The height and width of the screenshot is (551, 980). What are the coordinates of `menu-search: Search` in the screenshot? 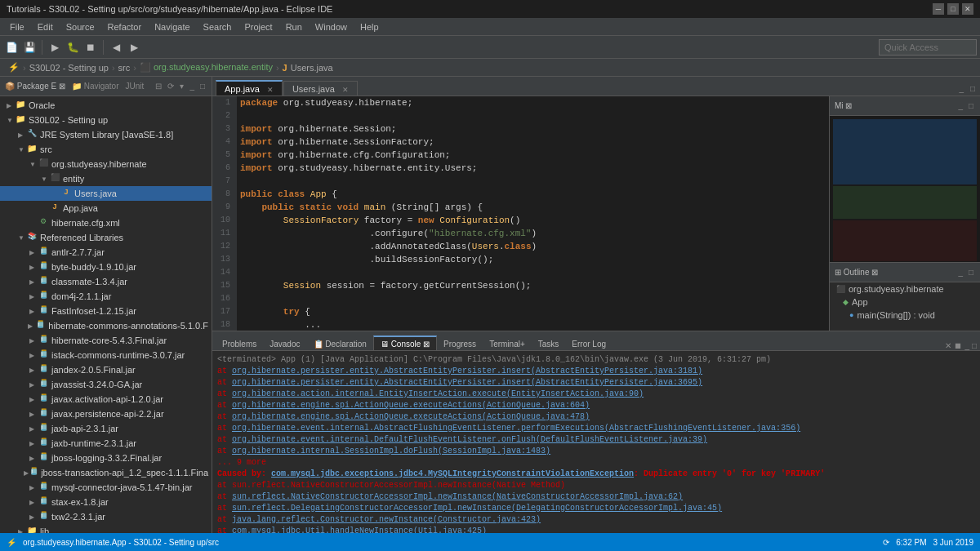 It's located at (217, 27).